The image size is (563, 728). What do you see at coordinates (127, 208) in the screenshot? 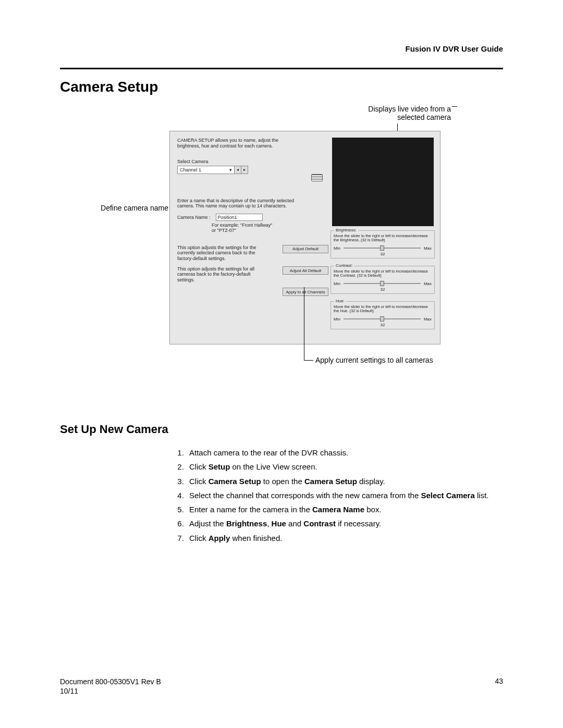
I see `callout-define-name: Define camera name` at bounding box center [127, 208].